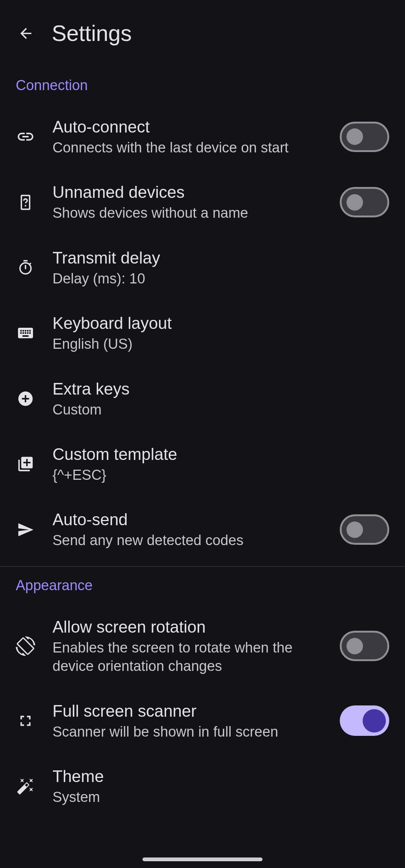  I want to click on item-auto-connect: Auto-connect Connects with the last devi…, so click(202, 137).